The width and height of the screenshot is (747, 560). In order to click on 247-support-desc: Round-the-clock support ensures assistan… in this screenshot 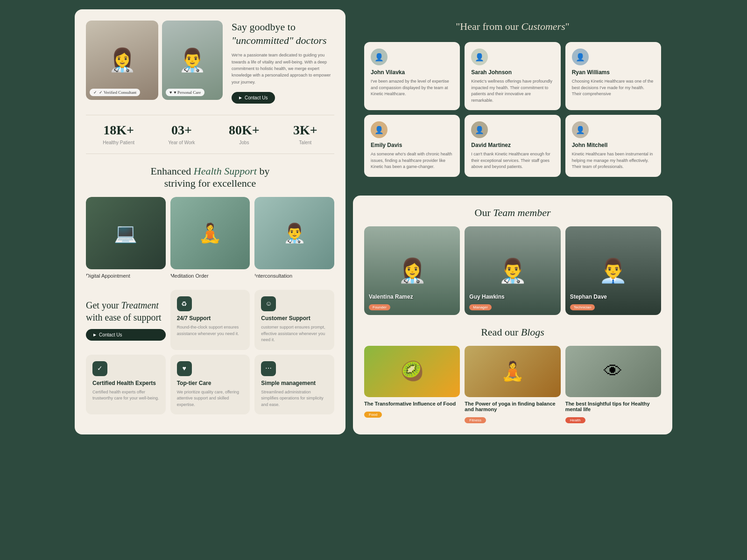, I will do `click(210, 330)`.